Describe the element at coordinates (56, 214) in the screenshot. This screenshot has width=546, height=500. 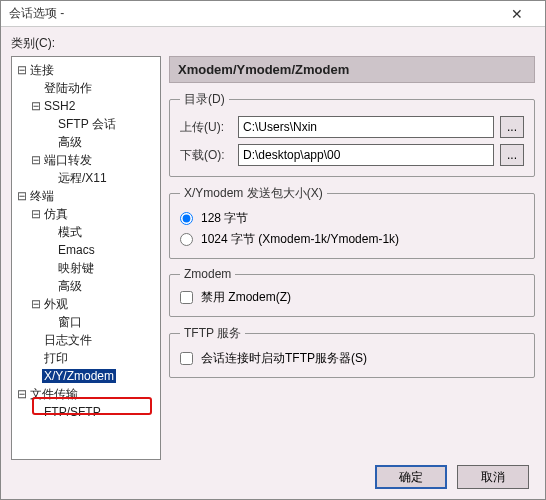
I see `tree-item-emulation: 仿真` at that location.